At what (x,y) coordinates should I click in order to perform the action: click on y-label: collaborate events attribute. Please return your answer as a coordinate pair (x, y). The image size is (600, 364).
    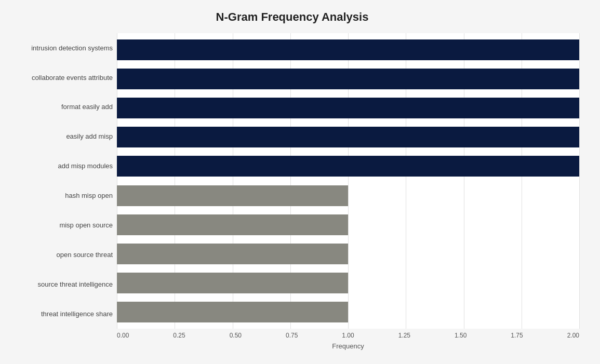
    Looking at the image, I should click on (59, 77).